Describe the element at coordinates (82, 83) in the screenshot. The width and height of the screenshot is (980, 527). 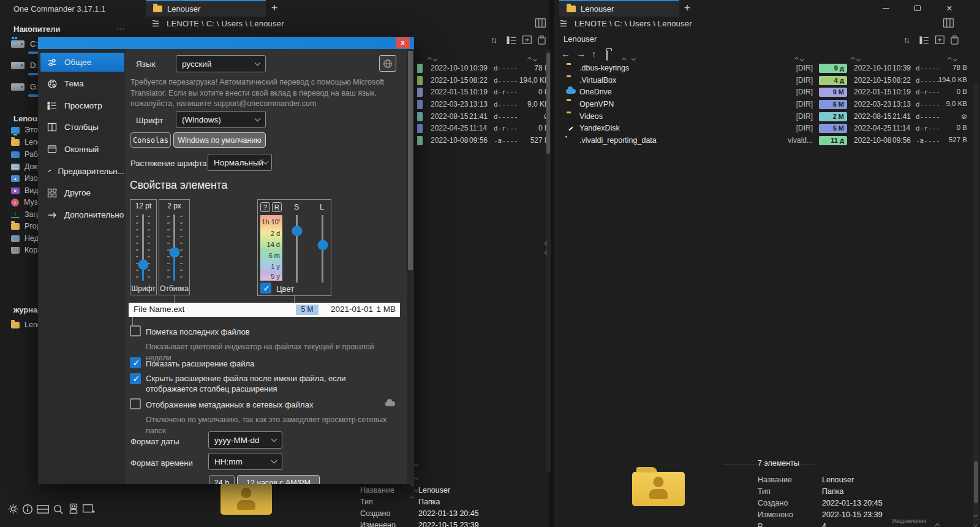
I see `nav-theme: Тема` at that location.